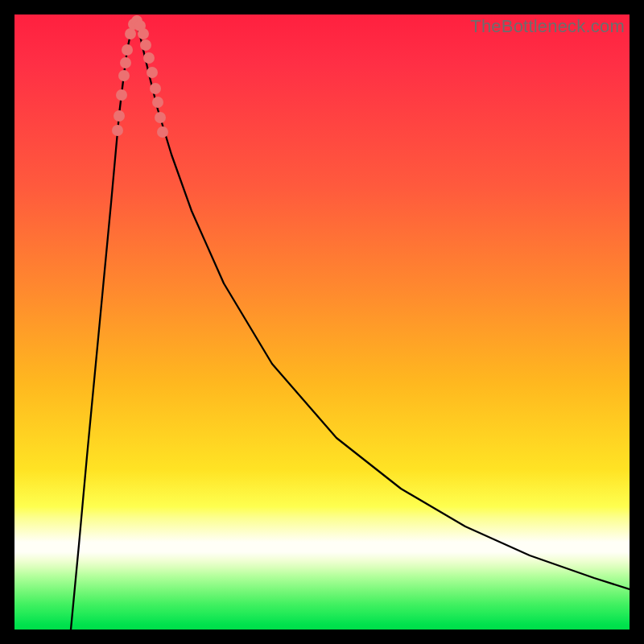 The height and width of the screenshot is (644, 644). What do you see at coordinates (140, 76) in the screenshot?
I see `sample-dots` at bounding box center [140, 76].